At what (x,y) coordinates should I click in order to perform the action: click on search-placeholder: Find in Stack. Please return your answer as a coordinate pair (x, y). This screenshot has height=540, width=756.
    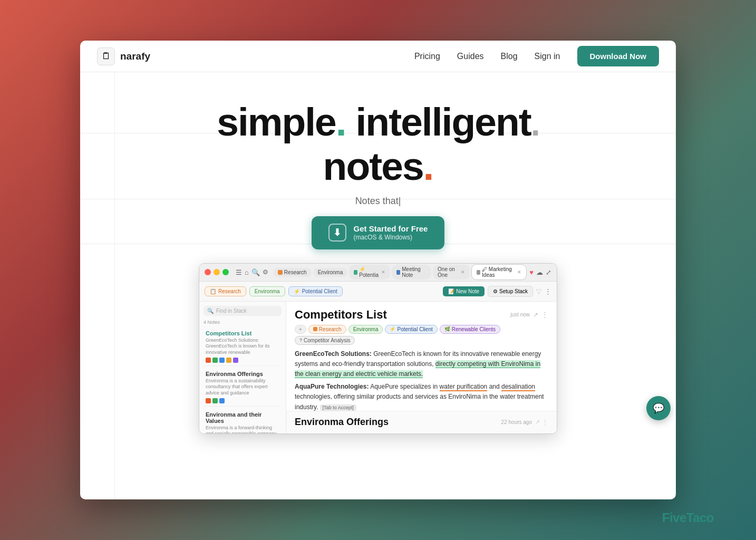
    Looking at the image, I should click on (231, 311).